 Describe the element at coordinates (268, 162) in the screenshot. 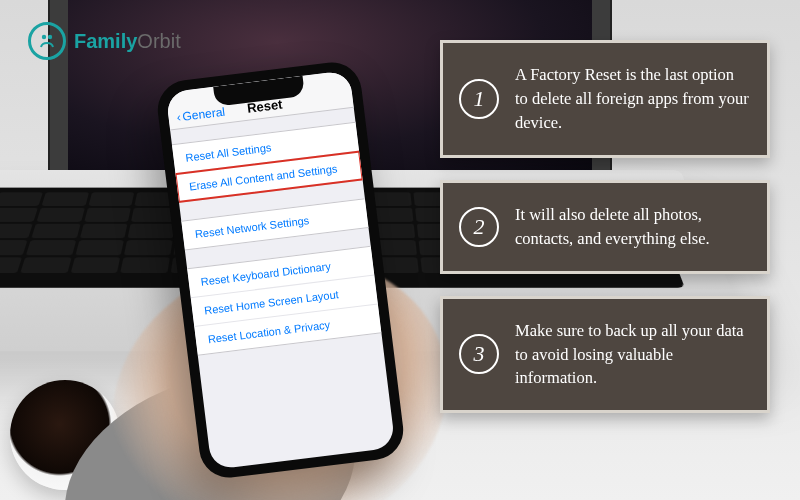

I see `settings-group: Reset All SettingsErase All Content and …` at that location.